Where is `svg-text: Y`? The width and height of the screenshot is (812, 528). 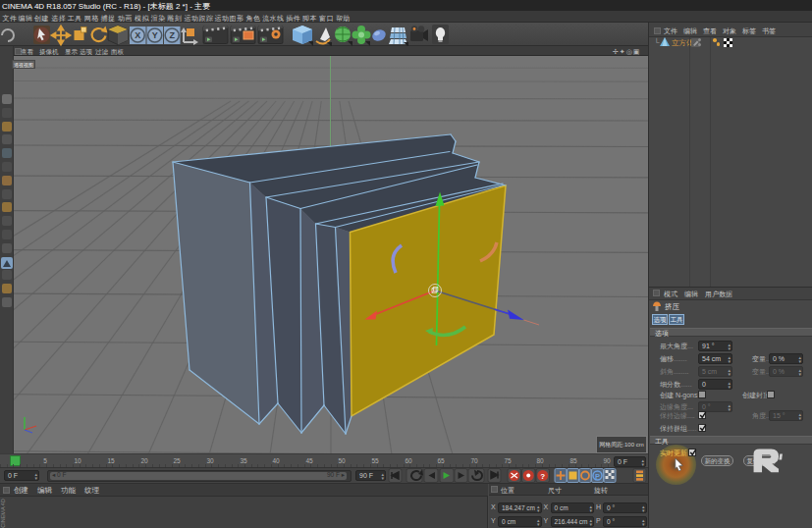
svg-text: Y is located at coordinates (155, 35).